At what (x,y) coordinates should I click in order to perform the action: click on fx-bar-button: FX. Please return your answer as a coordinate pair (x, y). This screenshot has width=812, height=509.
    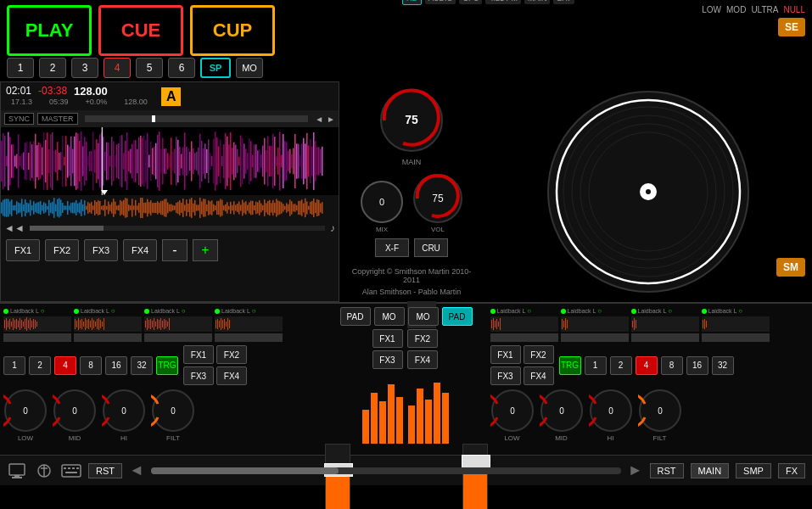
    Looking at the image, I should click on (792, 471).